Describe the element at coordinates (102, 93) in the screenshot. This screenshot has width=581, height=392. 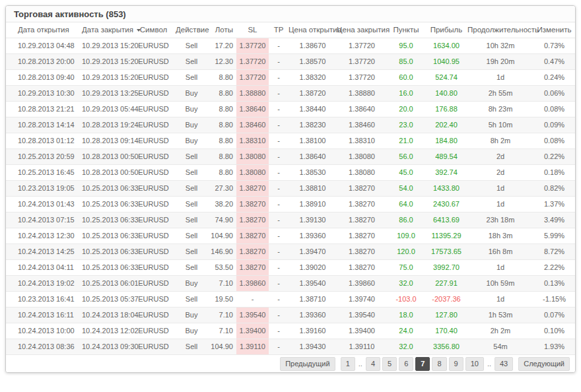
I see `cell: 10.29.2013 13:25` at that location.